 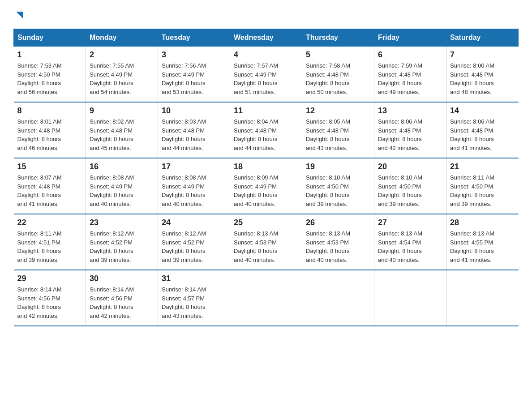 I want to click on day-number: 3, so click(x=194, y=55).